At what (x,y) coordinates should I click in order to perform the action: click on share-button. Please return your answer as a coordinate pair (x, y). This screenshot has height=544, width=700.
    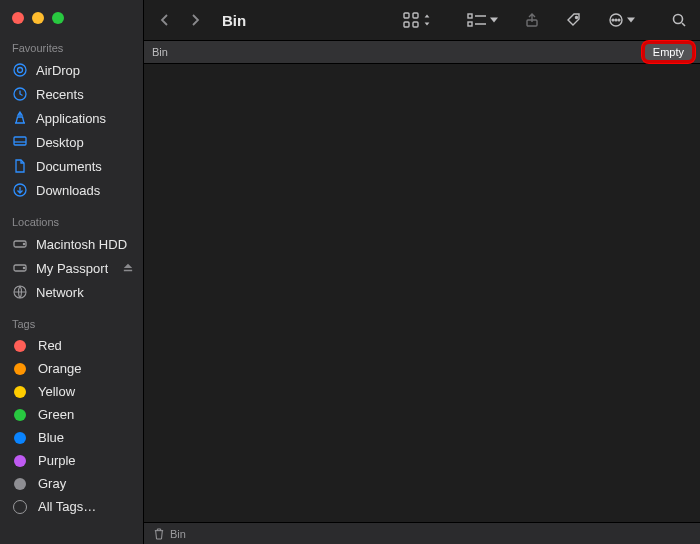
    Looking at the image, I should click on (532, 20).